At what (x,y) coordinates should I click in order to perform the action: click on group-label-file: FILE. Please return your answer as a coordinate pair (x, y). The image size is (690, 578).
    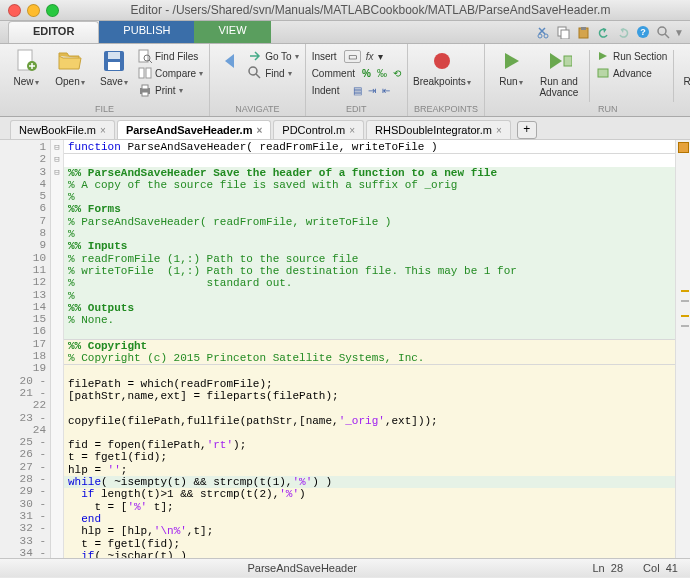
    Looking at the image, I should click on (104, 109).